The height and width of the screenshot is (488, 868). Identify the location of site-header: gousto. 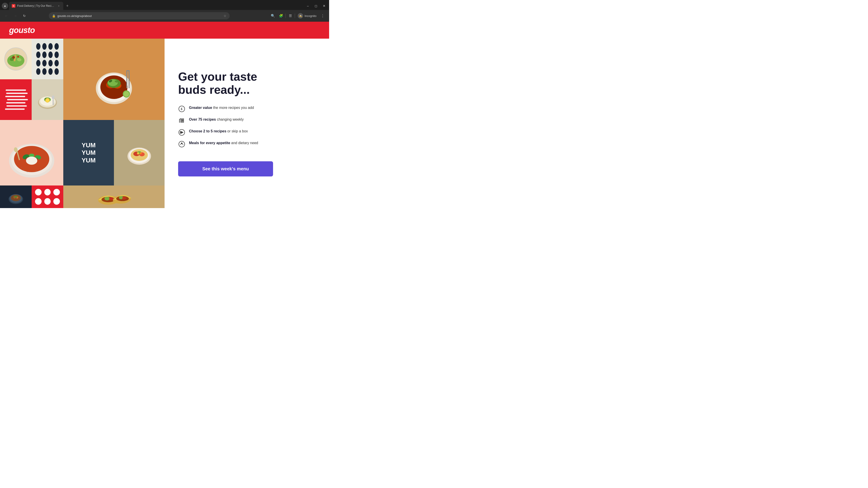
(164, 30).